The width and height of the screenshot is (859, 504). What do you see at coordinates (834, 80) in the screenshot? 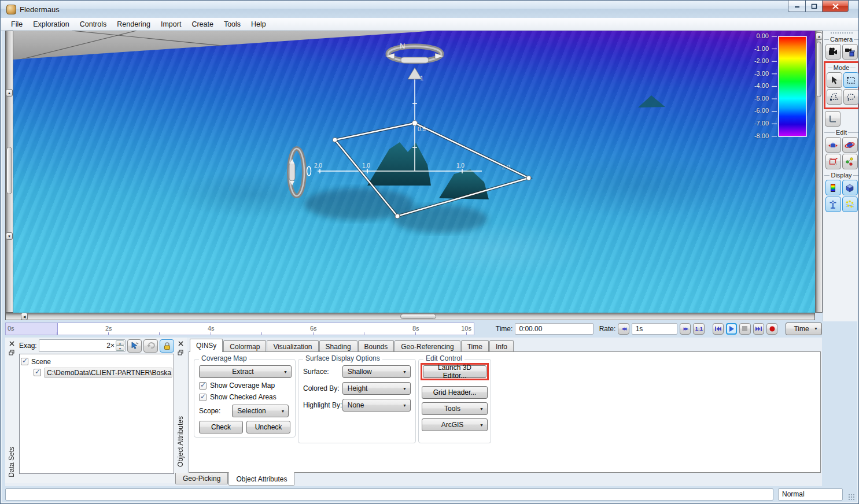
I see `select-cursor-button` at bounding box center [834, 80].